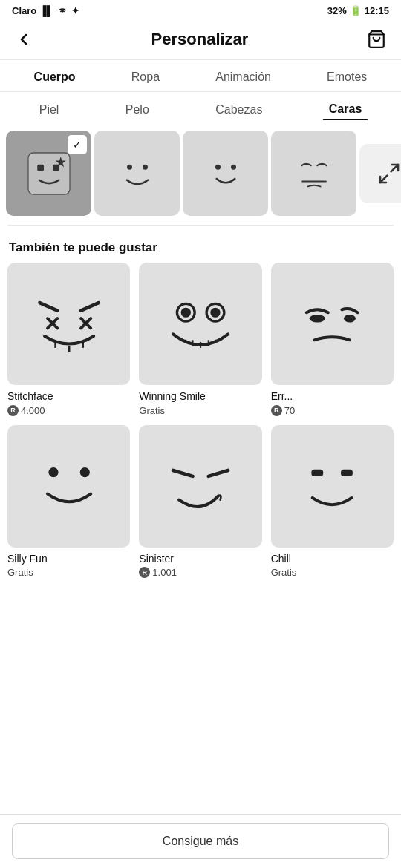 Image resolution: width=401 pixels, height=868 pixels. I want to click on item-image-sinister, so click(200, 487).